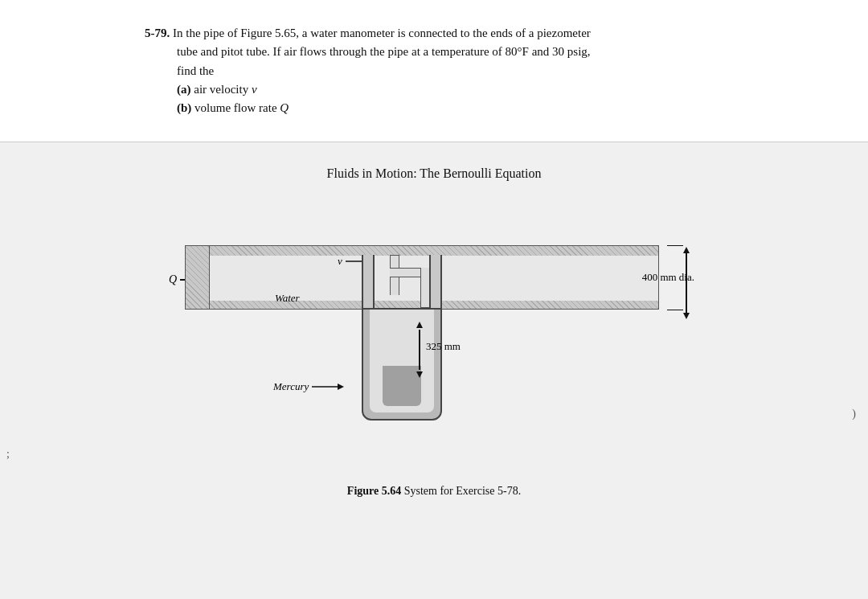 The height and width of the screenshot is (599, 868). What do you see at coordinates (444, 347) in the screenshot?
I see `dim-325-label: 325 mm` at bounding box center [444, 347].